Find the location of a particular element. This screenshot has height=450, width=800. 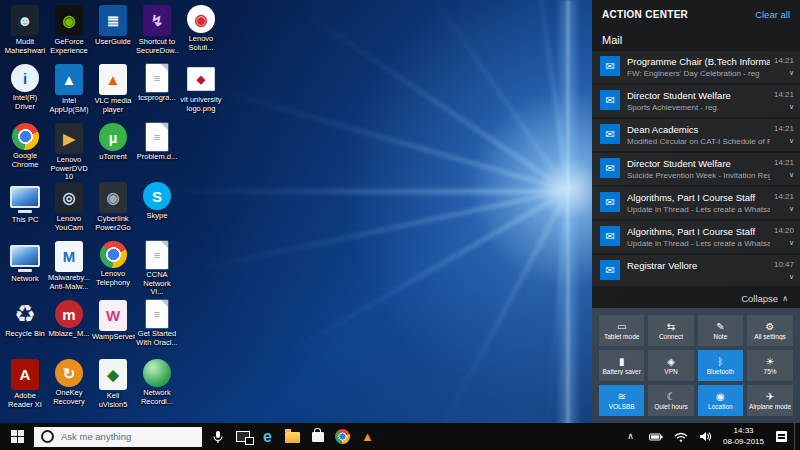

desktop-icon: Google Chrome is located at coordinates (25, 152).